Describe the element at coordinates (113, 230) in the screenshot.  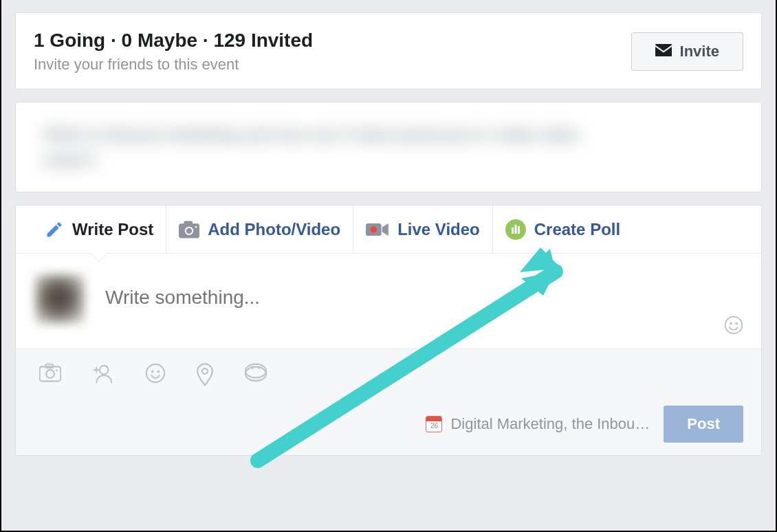
I see `tab-label: Write Post` at that location.